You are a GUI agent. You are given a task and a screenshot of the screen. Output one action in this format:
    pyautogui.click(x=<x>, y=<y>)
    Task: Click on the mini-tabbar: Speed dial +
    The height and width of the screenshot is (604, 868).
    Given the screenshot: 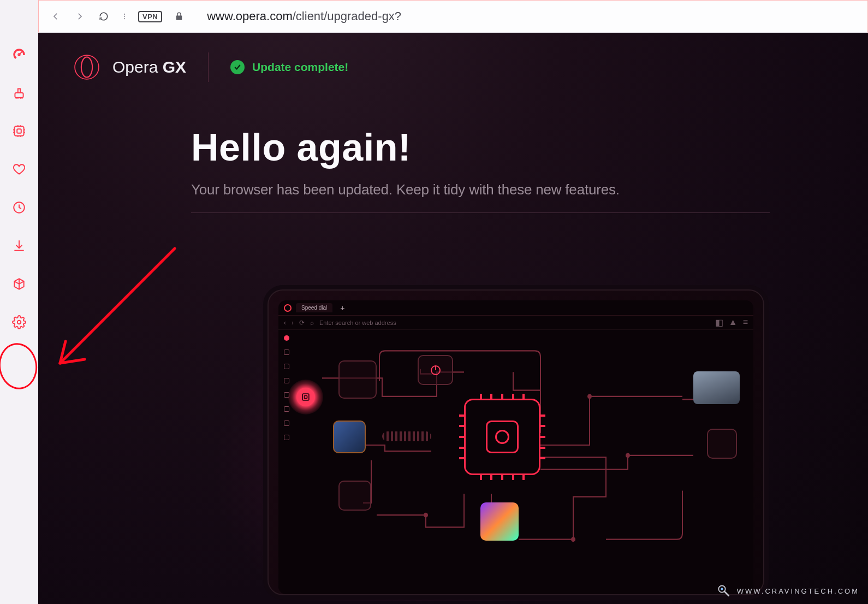 What is the action you would take?
    pyautogui.click(x=516, y=308)
    